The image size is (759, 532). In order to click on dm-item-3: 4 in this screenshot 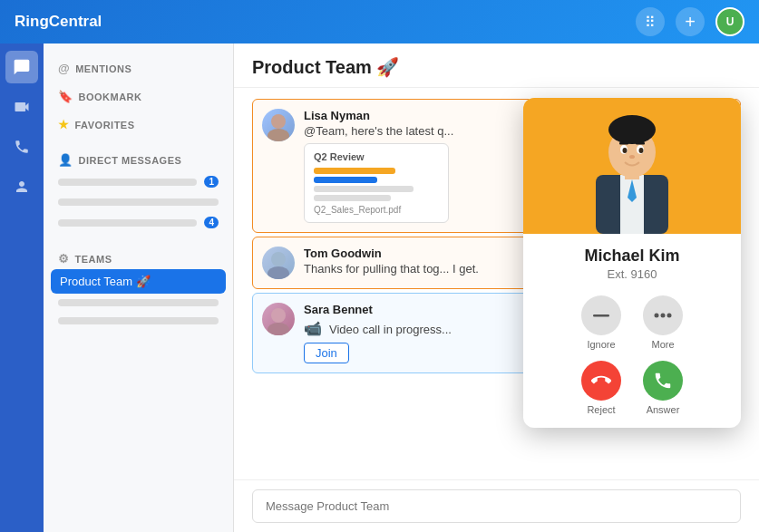, I will do `click(138, 223)`.